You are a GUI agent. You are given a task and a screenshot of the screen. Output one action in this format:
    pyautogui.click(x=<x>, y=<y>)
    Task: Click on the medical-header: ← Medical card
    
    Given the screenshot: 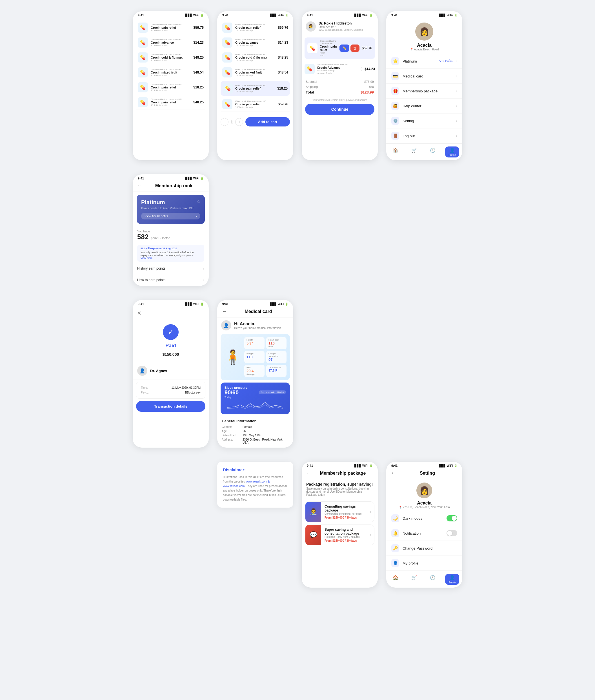 What is the action you would take?
    pyautogui.click(x=255, y=312)
    